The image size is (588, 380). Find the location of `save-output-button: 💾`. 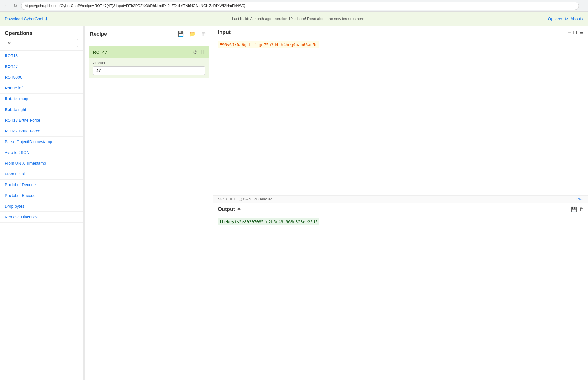

save-output-button: 💾 is located at coordinates (574, 209).